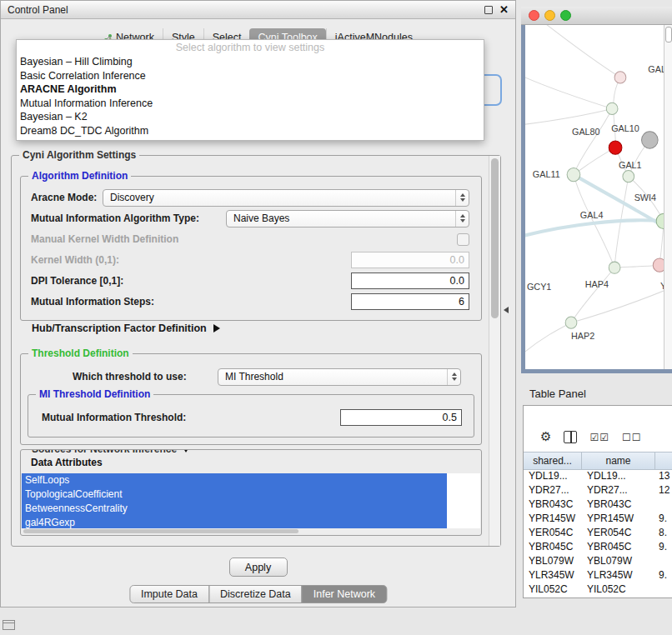 The width and height of the screenshot is (672, 635). Describe the element at coordinates (113, 418) in the screenshot. I see `mi-threshold-label: Mutual Information Threshold:` at that location.